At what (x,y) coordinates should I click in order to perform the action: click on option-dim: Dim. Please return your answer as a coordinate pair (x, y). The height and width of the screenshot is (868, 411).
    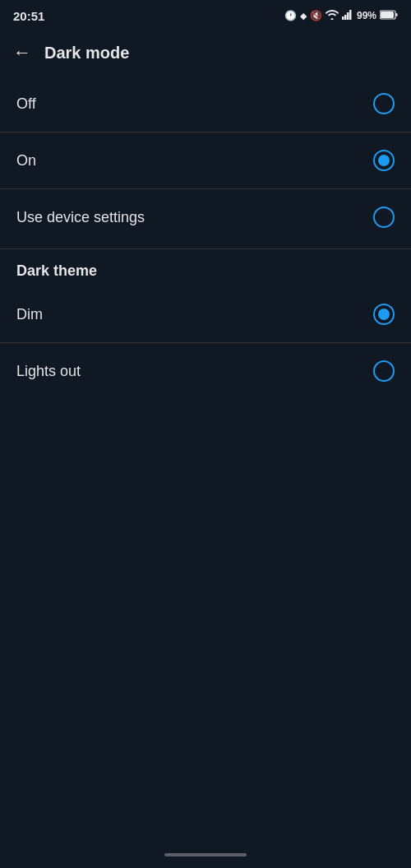
    Looking at the image, I should click on (206, 314).